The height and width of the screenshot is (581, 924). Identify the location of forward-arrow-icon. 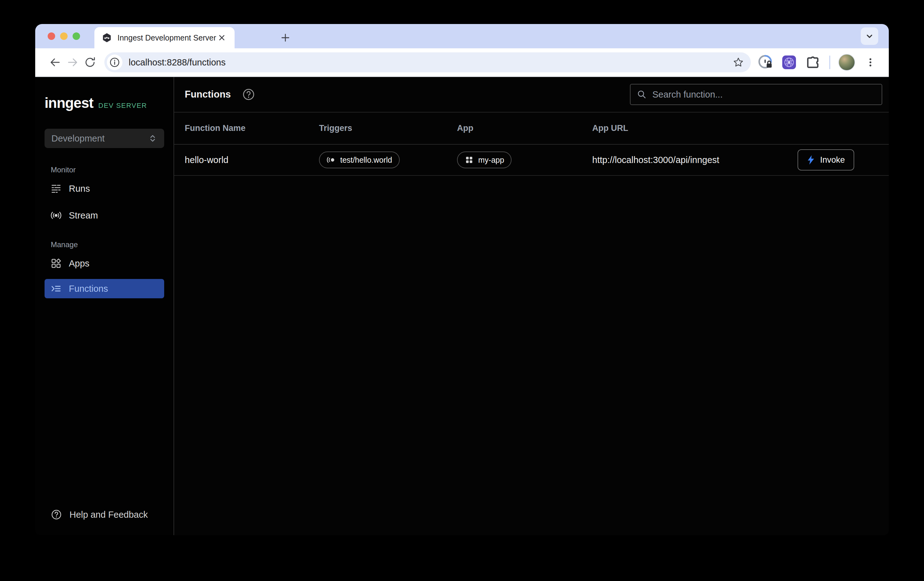
(73, 62).